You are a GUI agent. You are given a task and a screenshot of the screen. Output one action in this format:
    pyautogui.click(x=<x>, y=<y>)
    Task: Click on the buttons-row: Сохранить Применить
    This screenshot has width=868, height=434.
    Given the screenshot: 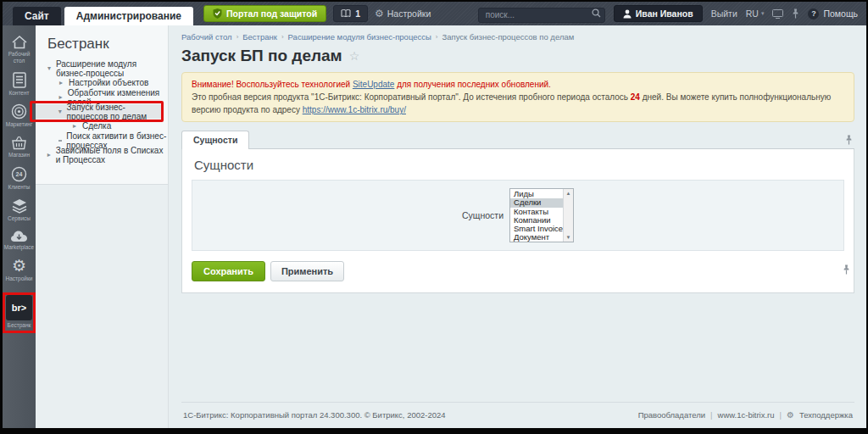 What is the action you would take?
    pyautogui.click(x=518, y=271)
    